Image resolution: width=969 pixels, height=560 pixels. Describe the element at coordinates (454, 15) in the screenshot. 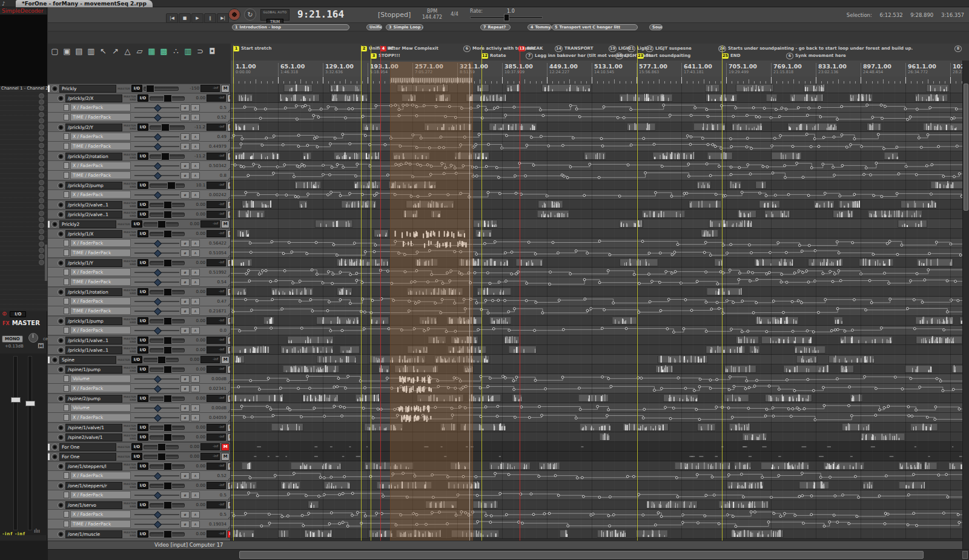

I see `time-signature: 4/4` at that location.